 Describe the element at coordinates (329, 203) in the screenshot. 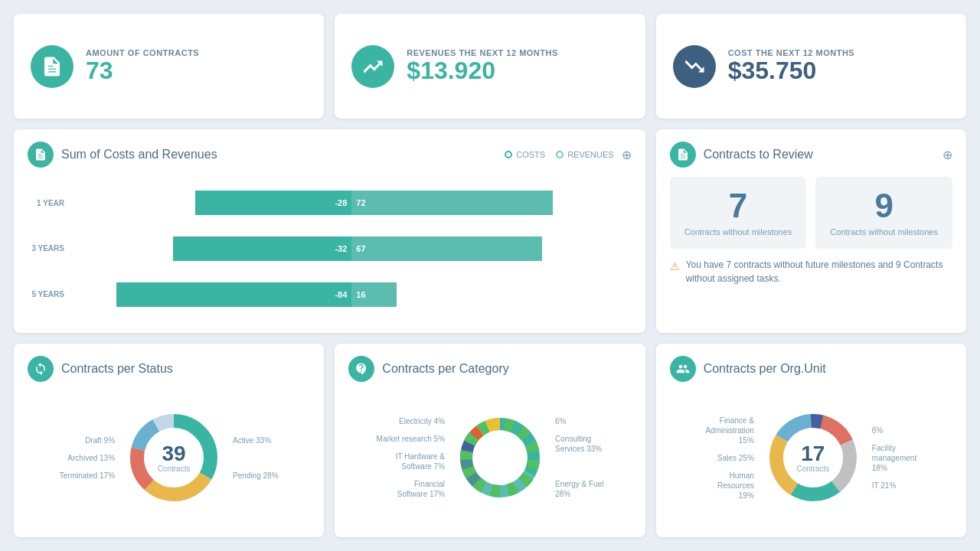

I see `bar-row-1year: 1 YEAR -28 72` at that location.